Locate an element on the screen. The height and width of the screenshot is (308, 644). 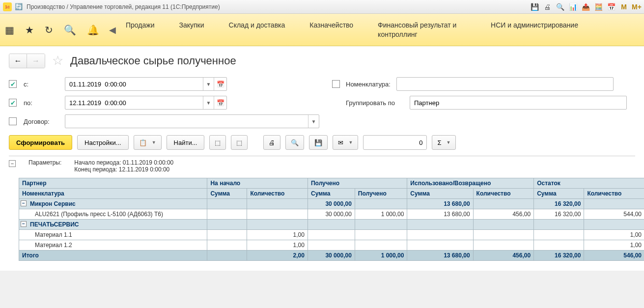
to-label: по: is located at coordinates (41, 103).